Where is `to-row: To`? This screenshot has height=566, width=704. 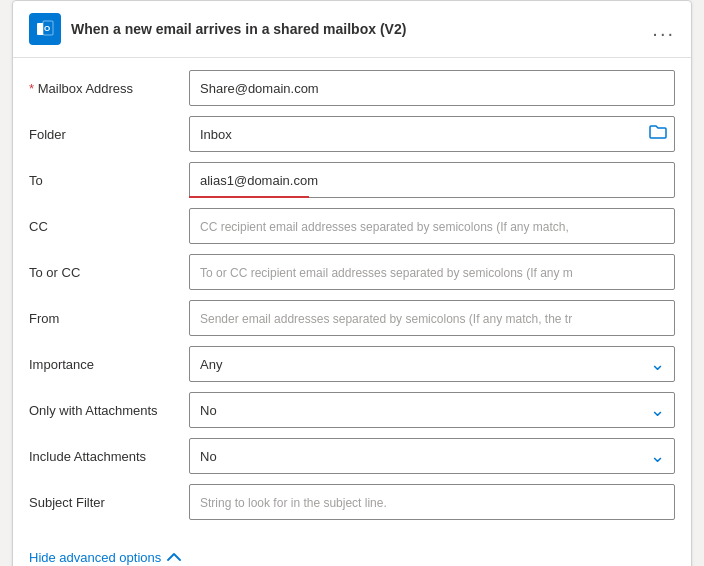
to-row: To is located at coordinates (352, 180).